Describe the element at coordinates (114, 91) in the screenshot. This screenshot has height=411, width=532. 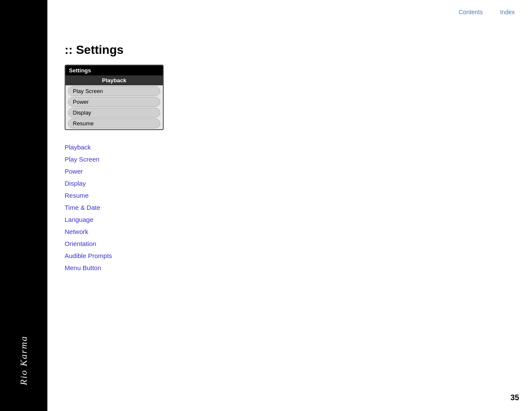
I see `menu-item: Play Screen` at that location.